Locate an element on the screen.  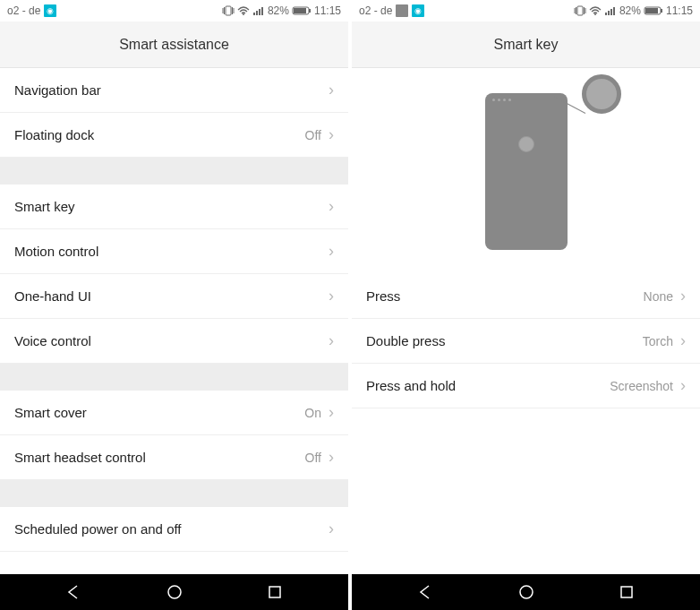
smart-key-indicator is located at coordinates (602, 94).